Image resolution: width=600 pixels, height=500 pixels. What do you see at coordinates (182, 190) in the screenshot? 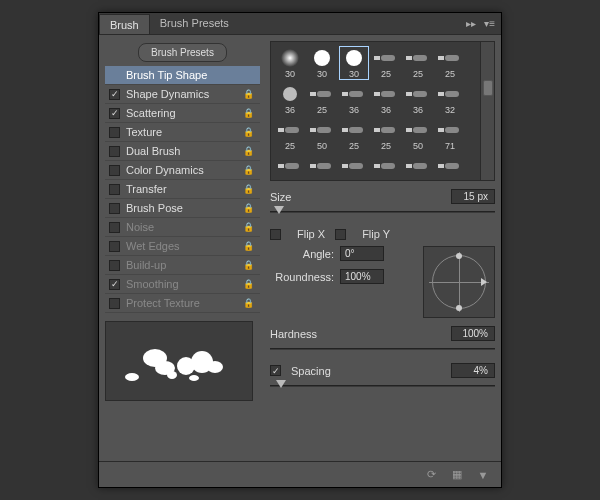
I see `options-list: Brush Tip ShapeShape Dynamics🔒Scattering…` at bounding box center [182, 190].